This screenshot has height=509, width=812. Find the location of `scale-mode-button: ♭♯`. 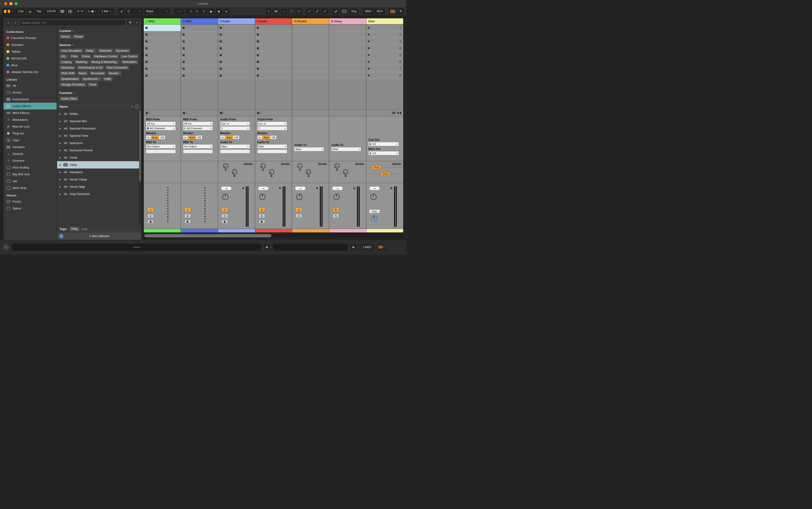

scale-mode-button: ♭♯ is located at coordinates (121, 11).